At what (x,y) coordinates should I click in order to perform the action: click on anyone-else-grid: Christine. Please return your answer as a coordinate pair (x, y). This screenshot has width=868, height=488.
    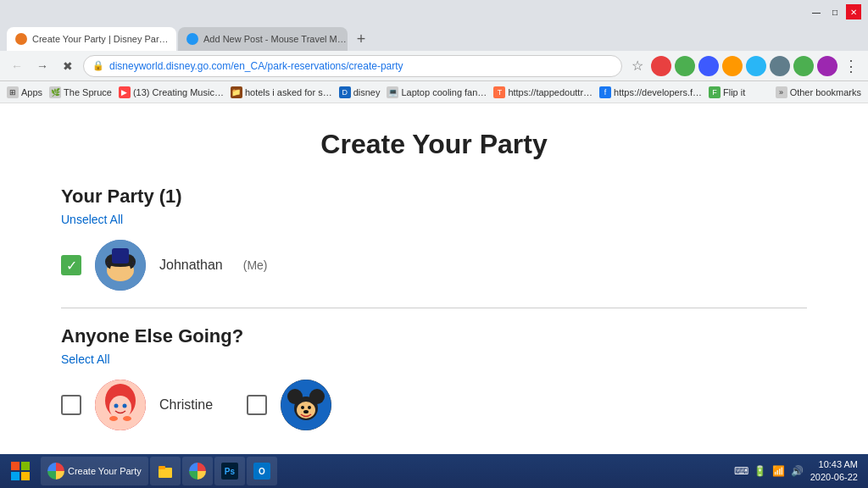
    Looking at the image, I should click on (434, 412).